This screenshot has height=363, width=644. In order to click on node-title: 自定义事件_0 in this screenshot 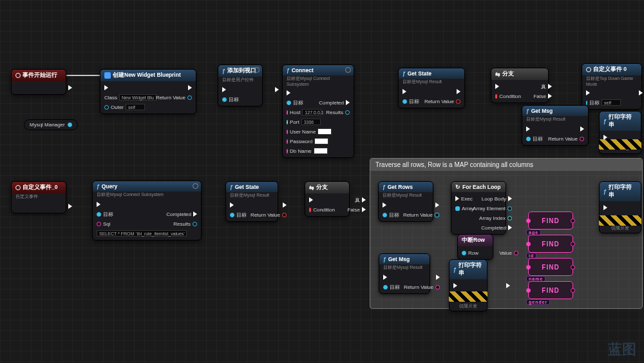, I will do `click(40, 188)`.